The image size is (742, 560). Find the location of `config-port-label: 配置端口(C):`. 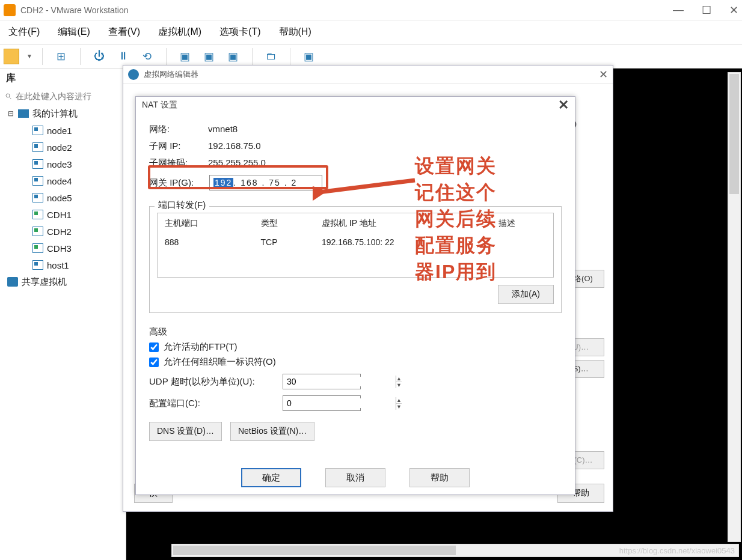

config-port-label: 配置端口(C): is located at coordinates (212, 404).